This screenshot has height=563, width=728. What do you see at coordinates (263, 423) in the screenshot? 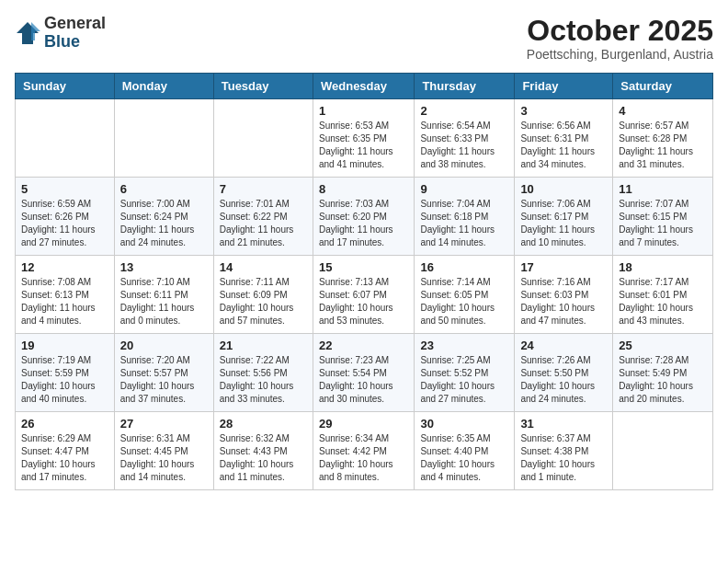
I see `day-number: 28` at bounding box center [263, 423].